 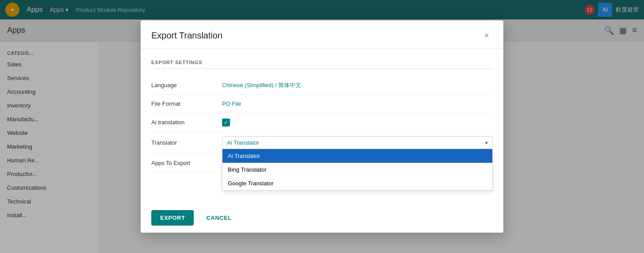 What do you see at coordinates (322, 104) in the screenshot?
I see `file-format-row: File Format PO File` at bounding box center [322, 104].